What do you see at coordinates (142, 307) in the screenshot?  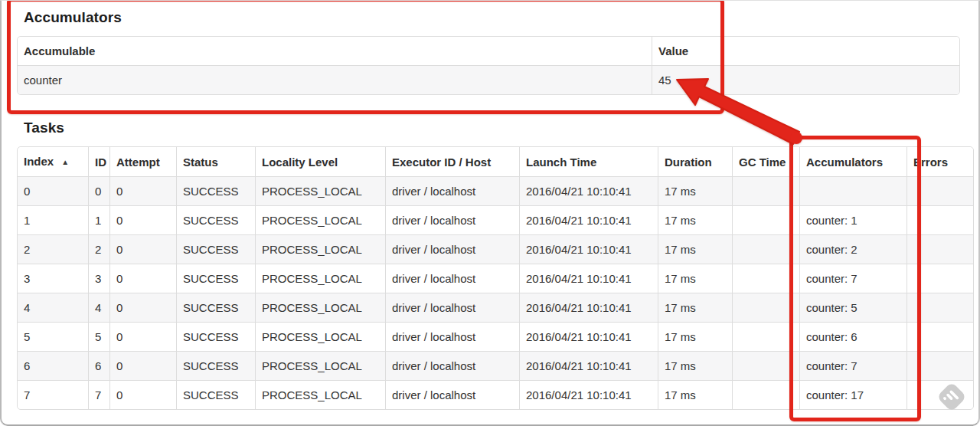 I see `task-cell-attempt-4: 0` at bounding box center [142, 307].